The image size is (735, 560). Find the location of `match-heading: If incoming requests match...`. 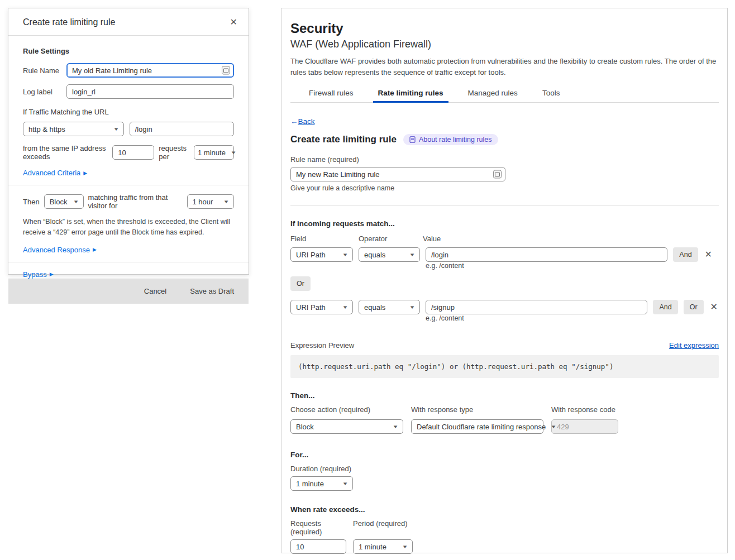

match-heading: If incoming requests match... is located at coordinates (505, 223).